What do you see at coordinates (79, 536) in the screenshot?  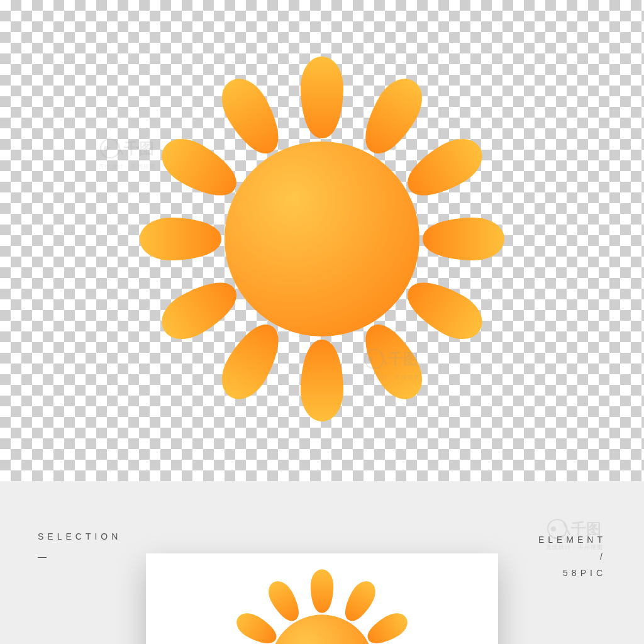 I see `label-selection: SELECTION` at bounding box center [79, 536].